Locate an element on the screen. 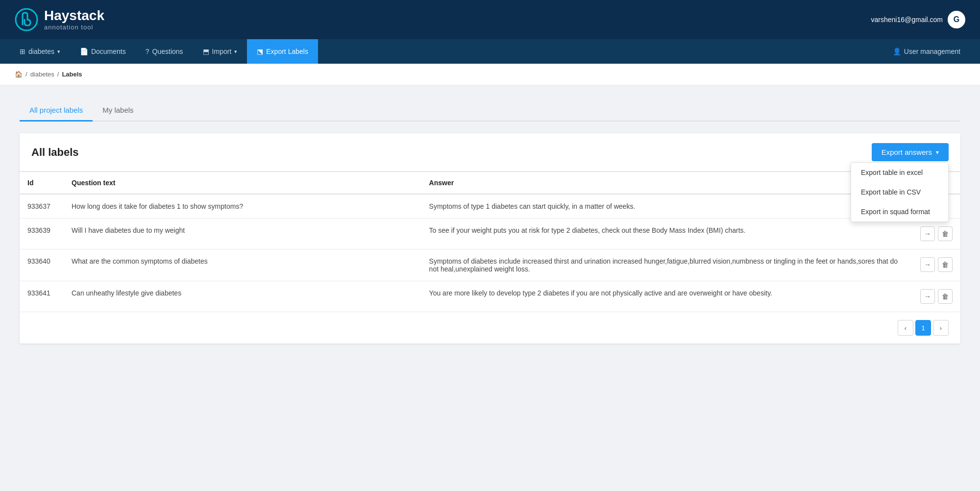 This screenshot has height=491, width=980. nav-documents-label: Documents is located at coordinates (109, 51).